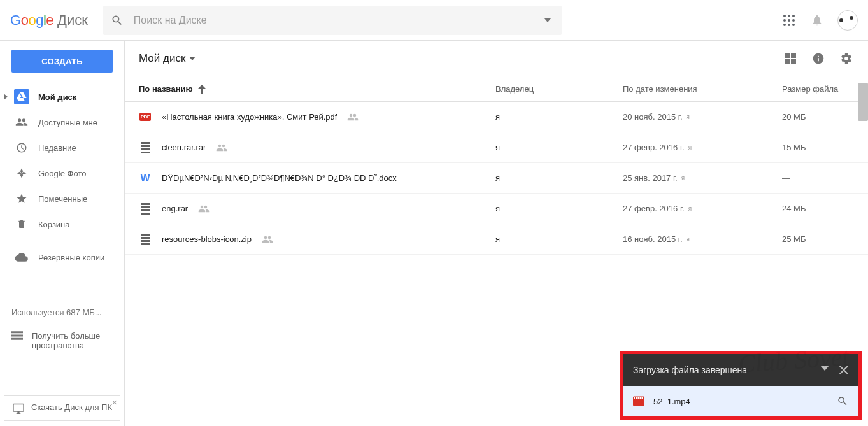 This screenshot has height=426, width=868. Describe the element at coordinates (22, 148) in the screenshot. I see `clock-icon` at that location.